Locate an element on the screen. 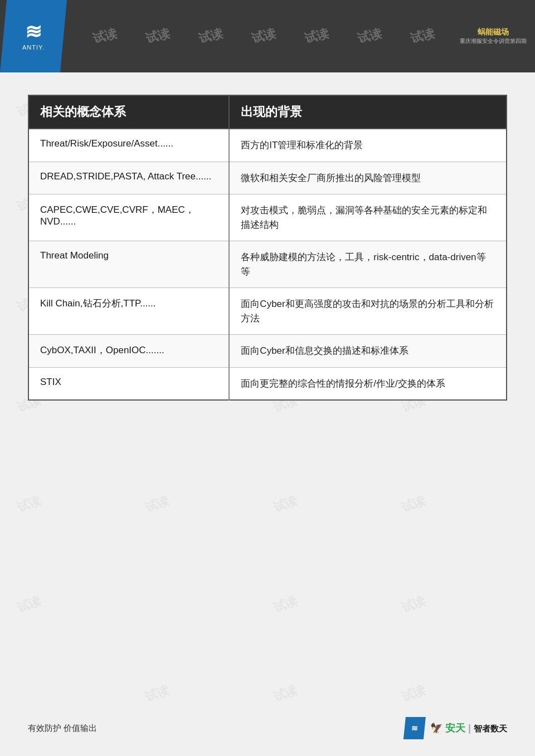  table-cell-concept: CybOX,TAXII，OpenIOC....... is located at coordinates (129, 351).